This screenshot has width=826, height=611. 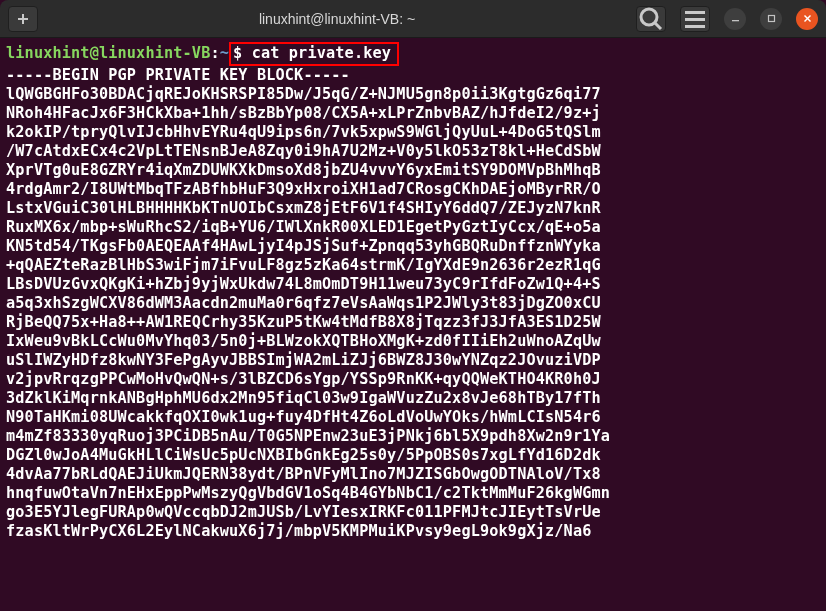 I want to click on key-line: XprVTg0uE8GZRYr4iqXmZDUWKXkDmsoXd8jbZU4v…, so click(x=413, y=170).